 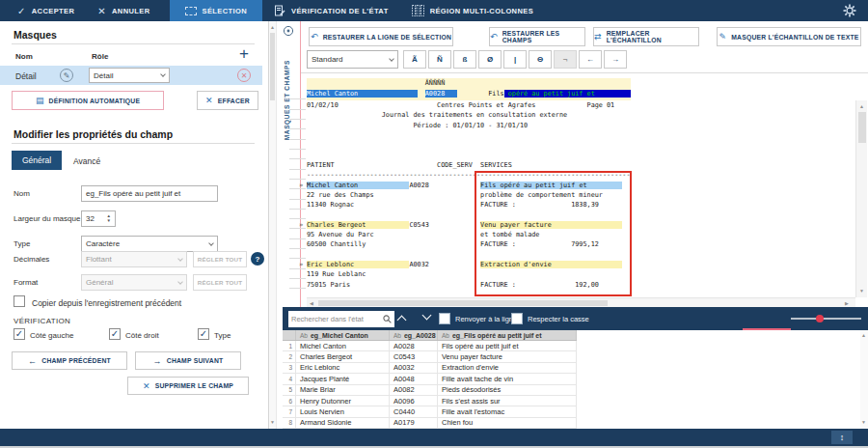 What do you see at coordinates (577, 175) in the screenshot?
I see `report-line: ----------------------------------------…` at bounding box center [577, 175].